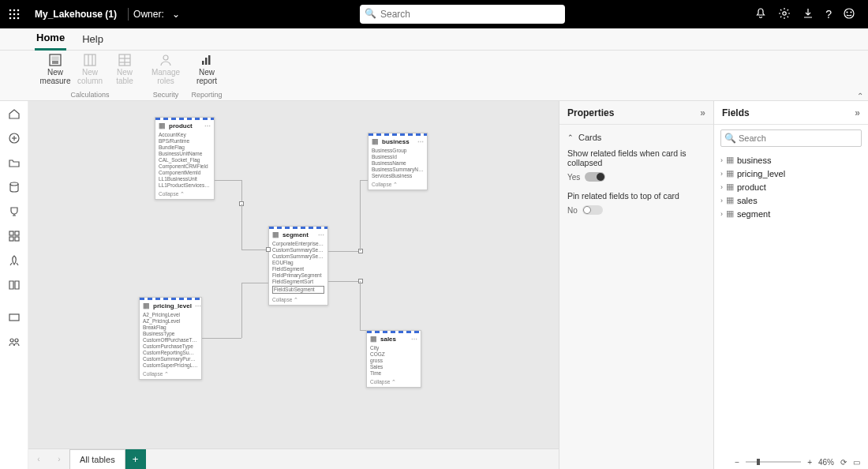  Describe the element at coordinates (398, 161) in the screenshot. I see `entity-business: ▦business⋯ BusinessGroup BusinessId Busi…` at that location.